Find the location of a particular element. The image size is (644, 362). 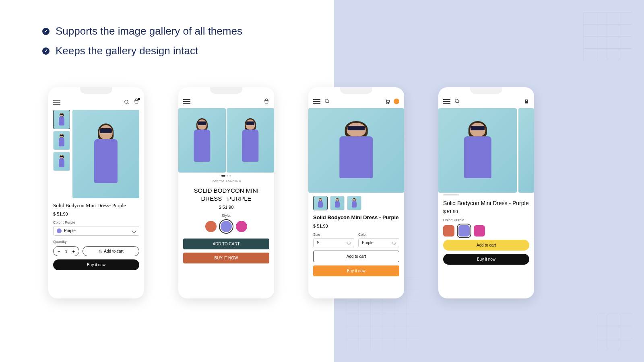

size-label: Size is located at coordinates (334, 234).